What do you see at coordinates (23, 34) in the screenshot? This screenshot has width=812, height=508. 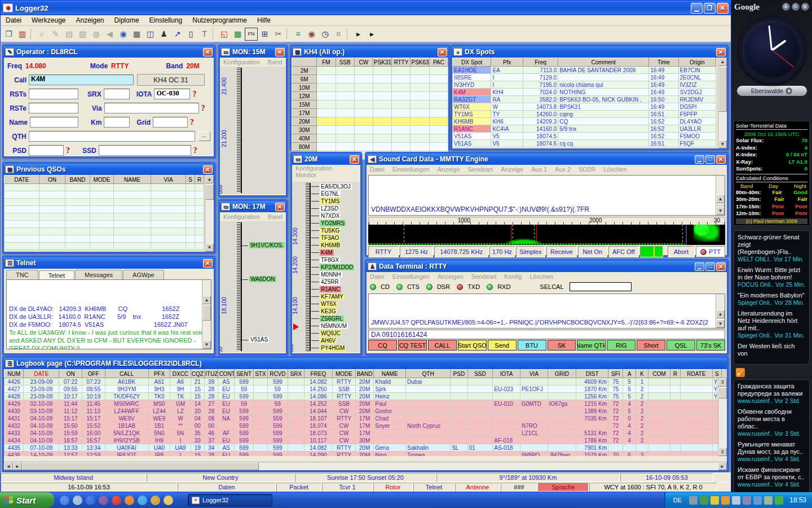 I see `save-icon: ▥` at bounding box center [23, 34].